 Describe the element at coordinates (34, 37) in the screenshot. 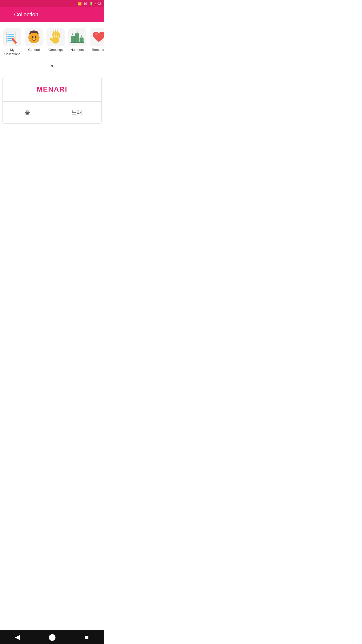

I see `general-icon` at that location.